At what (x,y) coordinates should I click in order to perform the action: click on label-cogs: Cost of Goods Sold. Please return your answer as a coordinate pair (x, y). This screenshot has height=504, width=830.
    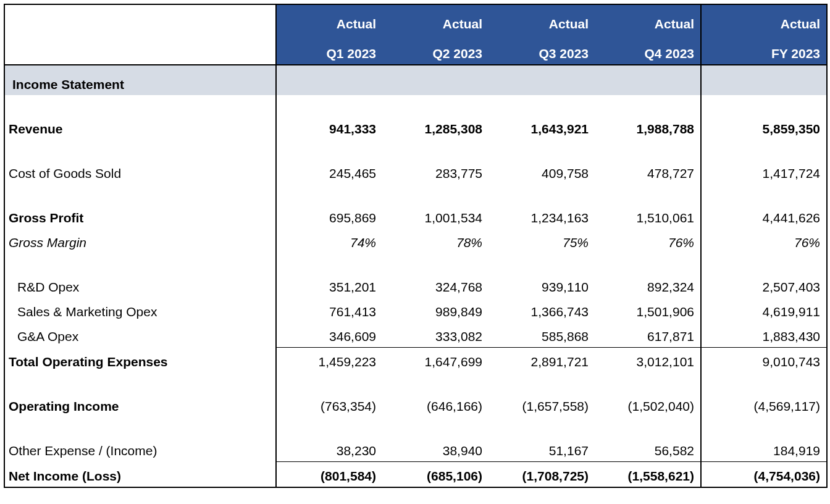
    Looking at the image, I should click on (140, 172).